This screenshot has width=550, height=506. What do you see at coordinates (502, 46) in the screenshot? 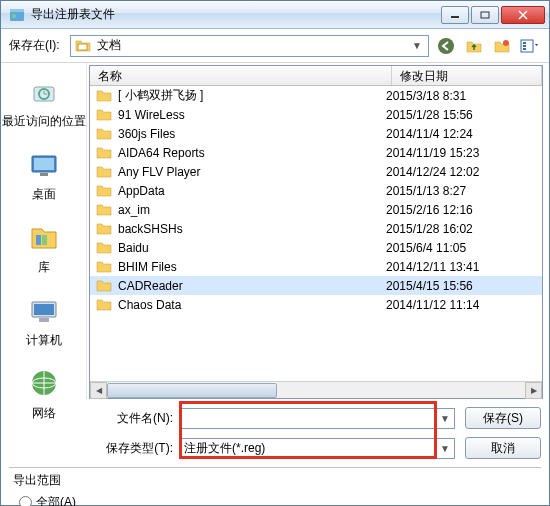
I see `new-folder-button` at bounding box center [502, 46].